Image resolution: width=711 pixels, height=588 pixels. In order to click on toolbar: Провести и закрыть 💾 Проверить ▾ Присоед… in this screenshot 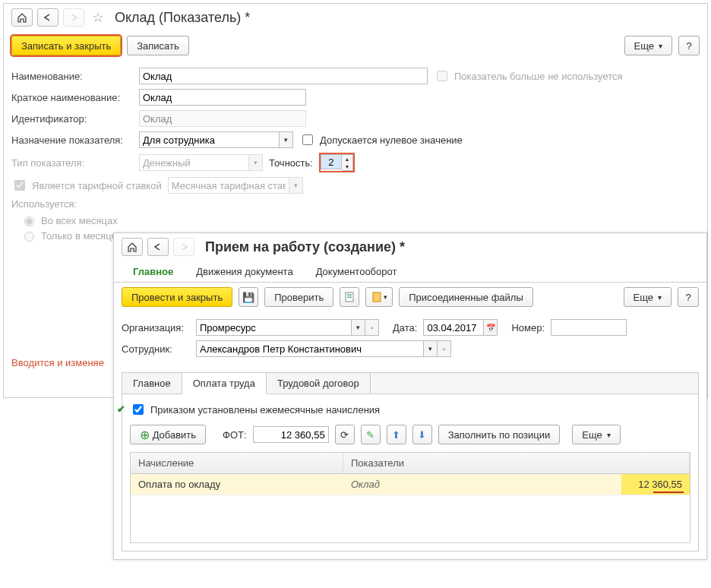, I will do `click(410, 297)`.